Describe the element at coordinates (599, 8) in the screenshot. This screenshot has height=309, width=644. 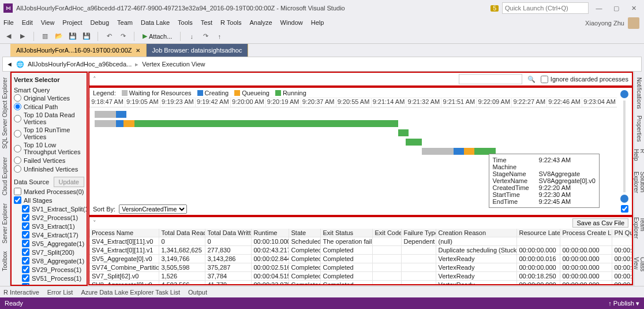
I see `minimize-icon: —` at that location.